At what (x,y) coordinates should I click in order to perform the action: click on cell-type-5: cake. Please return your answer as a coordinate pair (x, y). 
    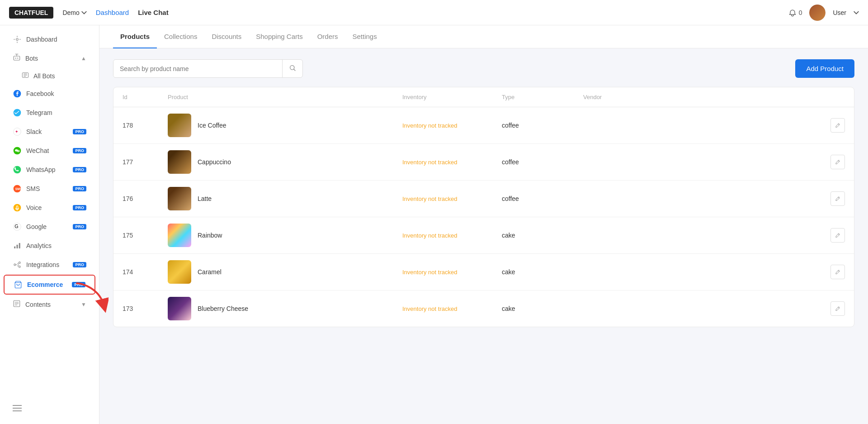
    Looking at the image, I should click on (542, 309).